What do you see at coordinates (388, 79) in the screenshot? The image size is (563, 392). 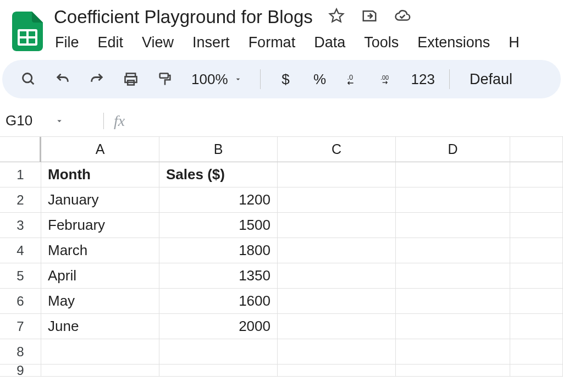 I see `increase-decimal-button: .00` at bounding box center [388, 79].